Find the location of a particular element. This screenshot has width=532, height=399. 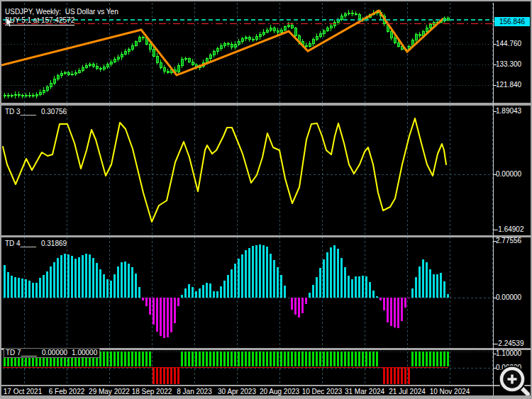

indicator-td4-label: TD 4____0.31869 is located at coordinates (35, 244).